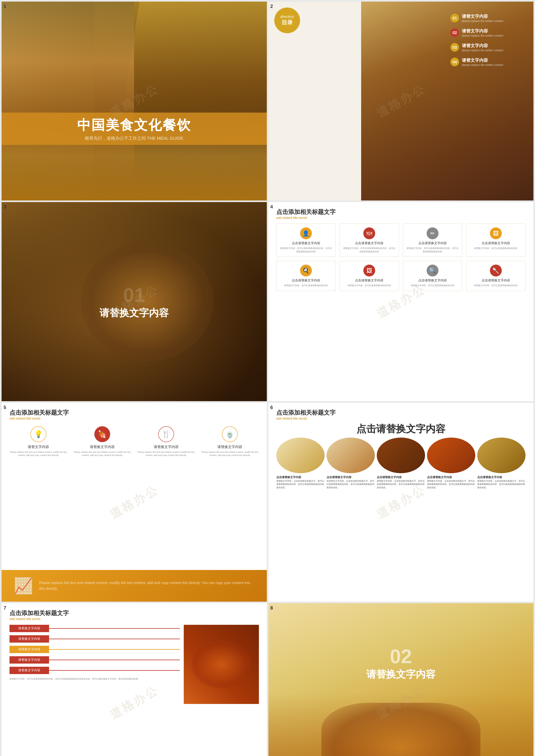  What do you see at coordinates (29, 639) in the screenshot?
I see `slide7-label-2: 请替换文字内容` at bounding box center [29, 639].